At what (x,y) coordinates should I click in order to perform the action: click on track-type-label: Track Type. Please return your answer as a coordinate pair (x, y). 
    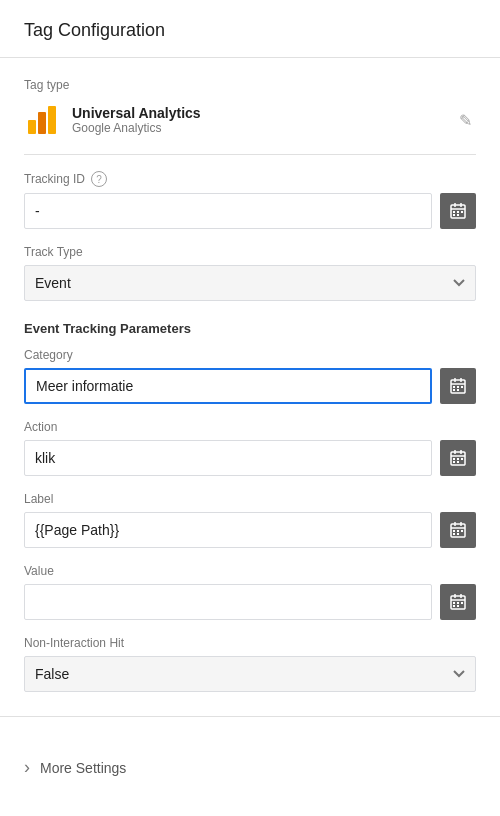
    Looking at the image, I should click on (250, 252).